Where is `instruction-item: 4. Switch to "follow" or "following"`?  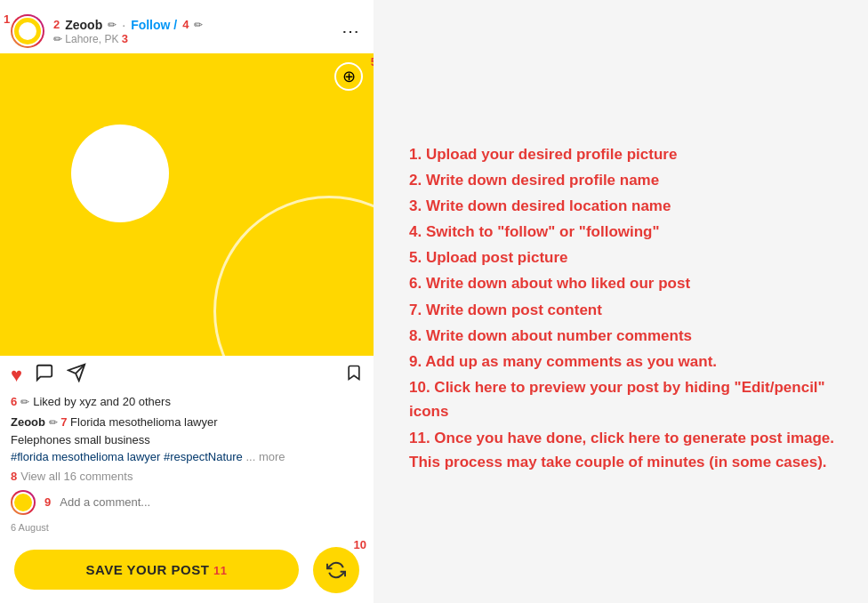
instruction-item: 4. Switch to "follow" or "following" is located at coordinates (625, 231).